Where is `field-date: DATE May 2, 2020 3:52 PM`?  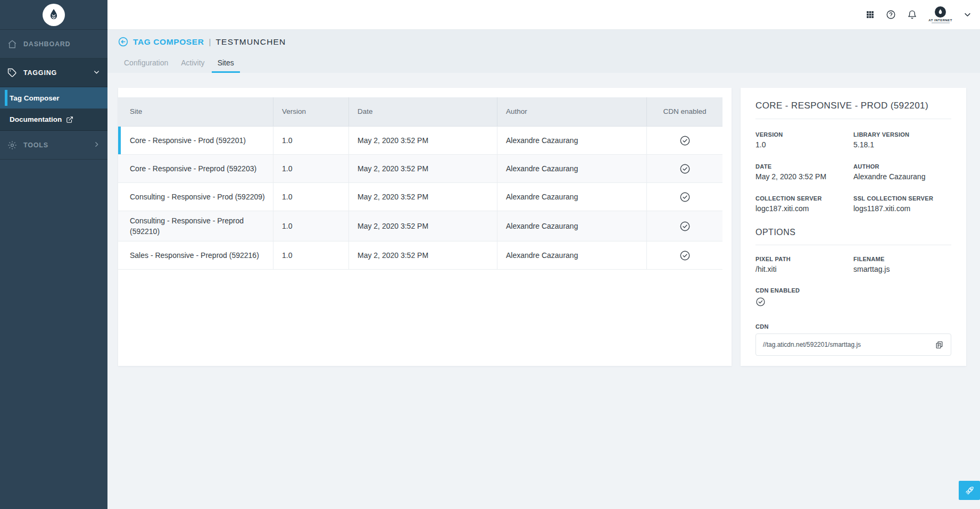
field-date: DATE May 2, 2020 3:52 PM is located at coordinates (804, 172).